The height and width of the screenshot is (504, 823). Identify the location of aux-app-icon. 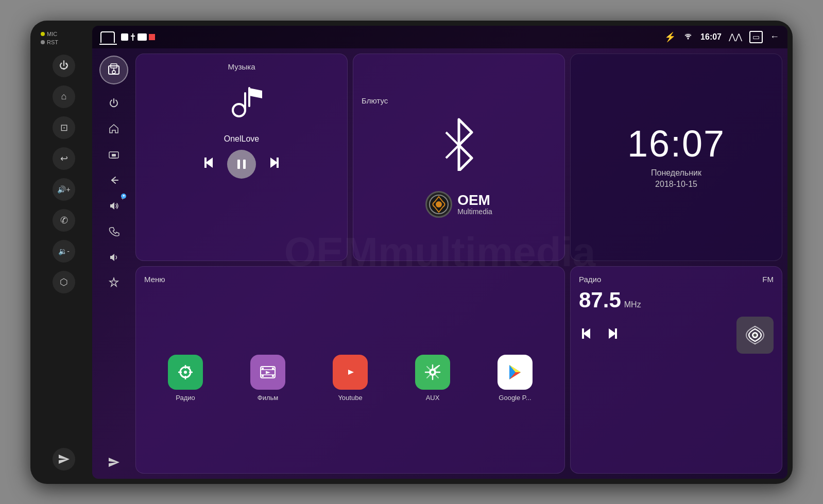
(433, 372).